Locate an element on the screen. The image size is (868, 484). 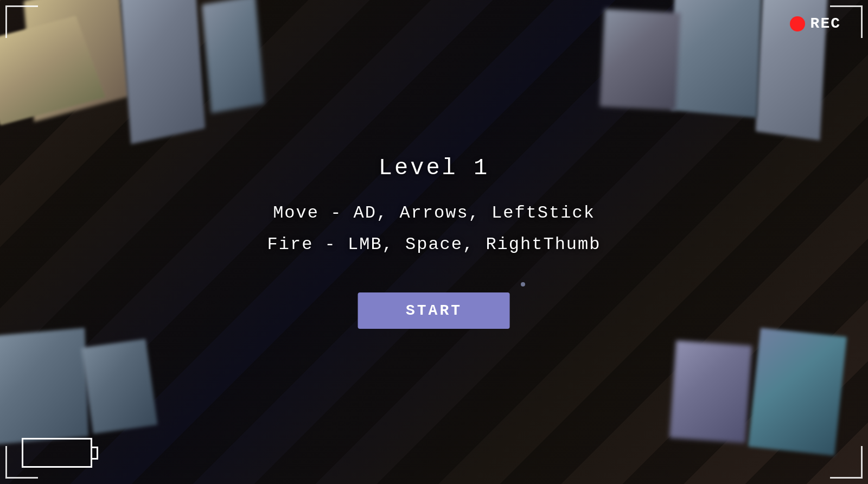
move-instruction: Move - AD, Arrows, LeftStick is located at coordinates (434, 213).